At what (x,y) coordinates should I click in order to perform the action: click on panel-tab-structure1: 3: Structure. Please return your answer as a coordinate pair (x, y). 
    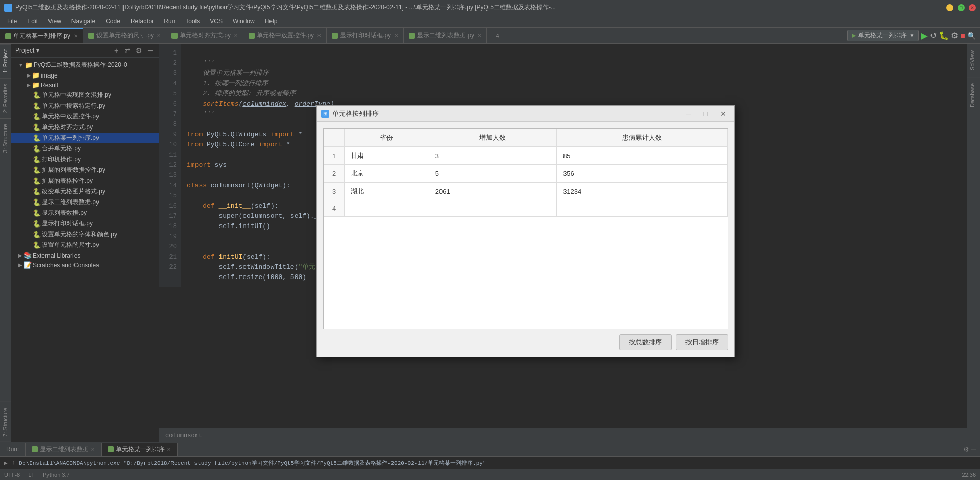
    Looking at the image, I should click on (5, 138).